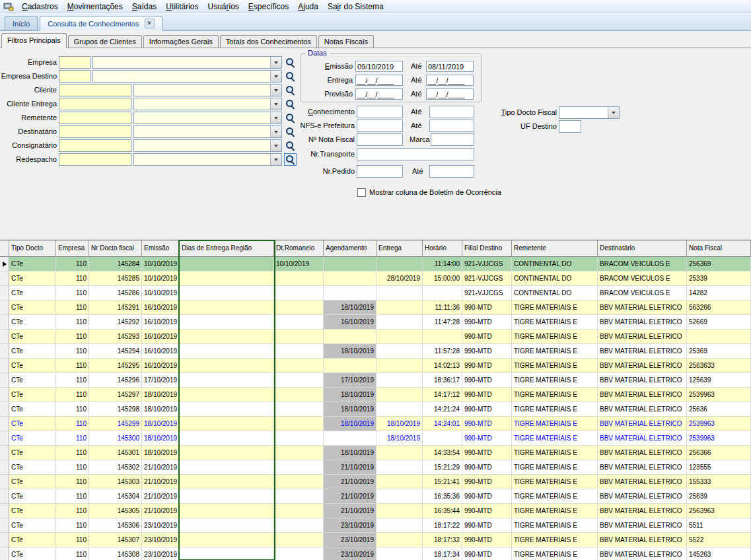 The height and width of the screenshot is (560, 751). I want to click on table-row: CTe11014529516/10/201914:02:13990-MTDTIG…, so click(375, 366).